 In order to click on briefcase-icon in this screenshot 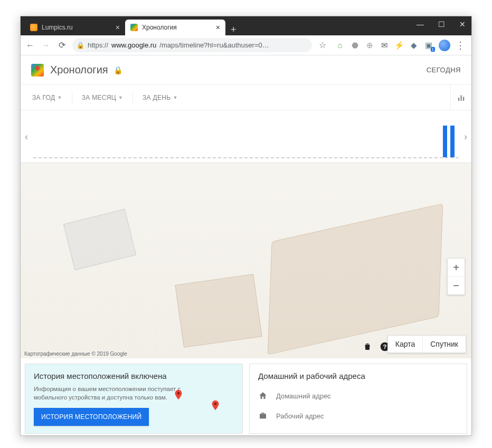, I will do `click(263, 416)`.